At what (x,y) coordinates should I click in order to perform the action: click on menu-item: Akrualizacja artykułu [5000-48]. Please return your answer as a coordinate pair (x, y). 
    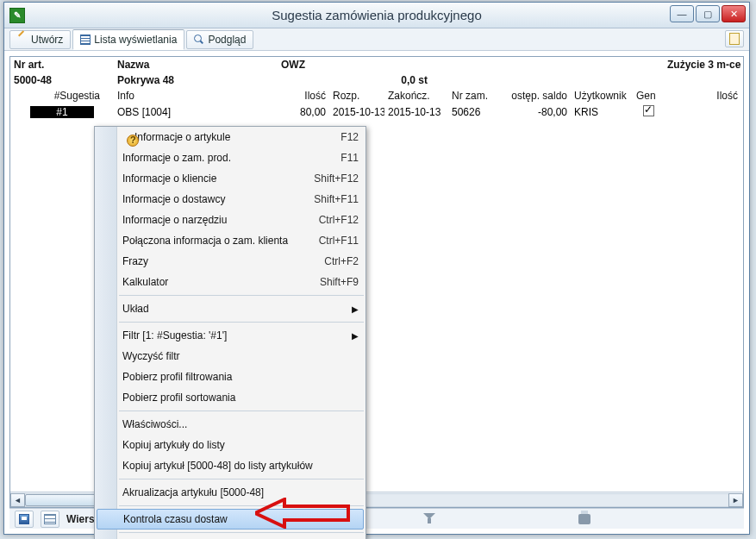
    Looking at the image, I should click on (230, 492).